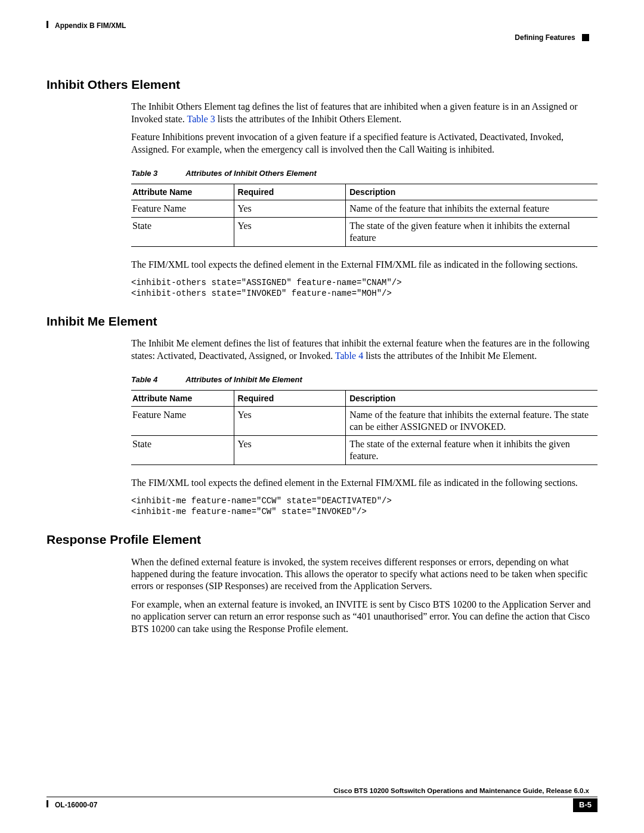  I want to click on footer-page-number: B-5, so click(586, 805).